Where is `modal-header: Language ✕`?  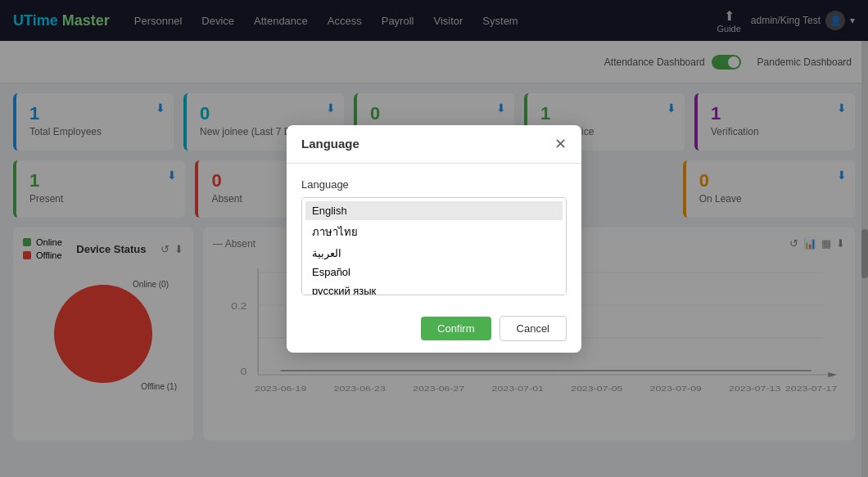 modal-header: Language ✕ is located at coordinates (434, 144).